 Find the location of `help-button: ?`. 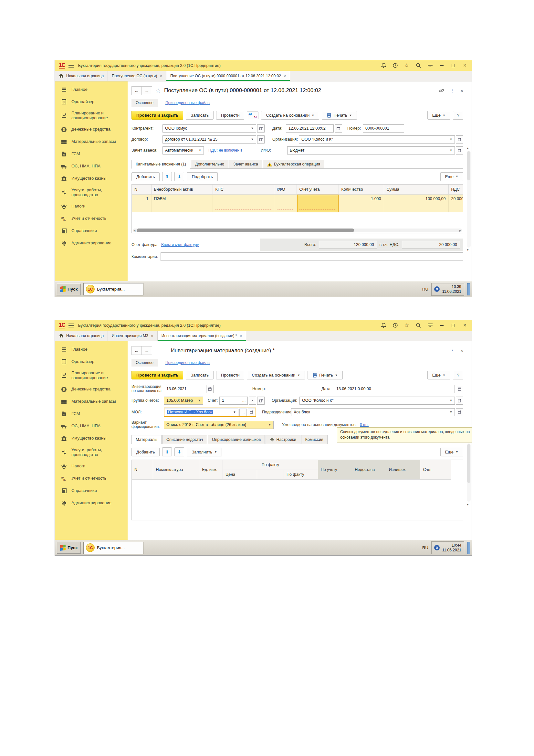

help-button: ? is located at coordinates (458, 115).